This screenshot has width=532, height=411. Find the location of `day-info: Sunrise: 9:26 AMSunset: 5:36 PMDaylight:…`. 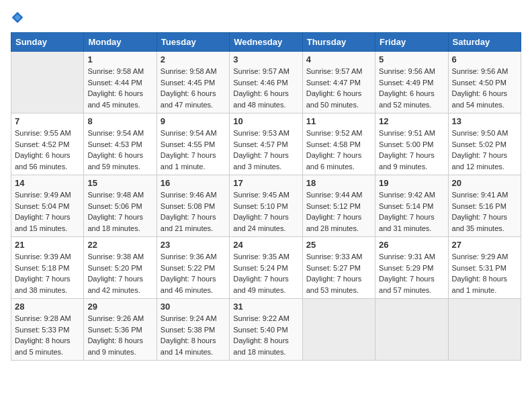

day-info: Sunrise: 9:26 AMSunset: 5:36 PMDaylight:… is located at coordinates (120, 335).